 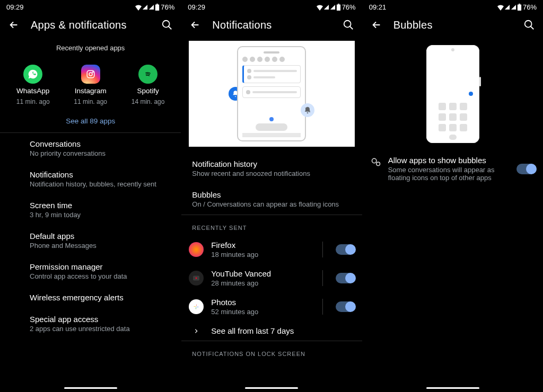 What do you see at coordinates (272, 199) in the screenshot?
I see `item-bubbles: Bubbles On / Conversations can appear as…` at bounding box center [272, 199].